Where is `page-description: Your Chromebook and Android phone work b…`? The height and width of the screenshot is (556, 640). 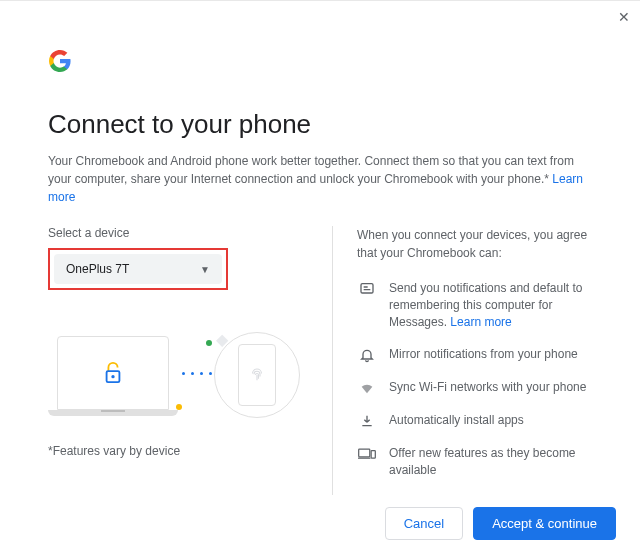 page-description: Your Chromebook and Android phone work b… is located at coordinates (320, 179).